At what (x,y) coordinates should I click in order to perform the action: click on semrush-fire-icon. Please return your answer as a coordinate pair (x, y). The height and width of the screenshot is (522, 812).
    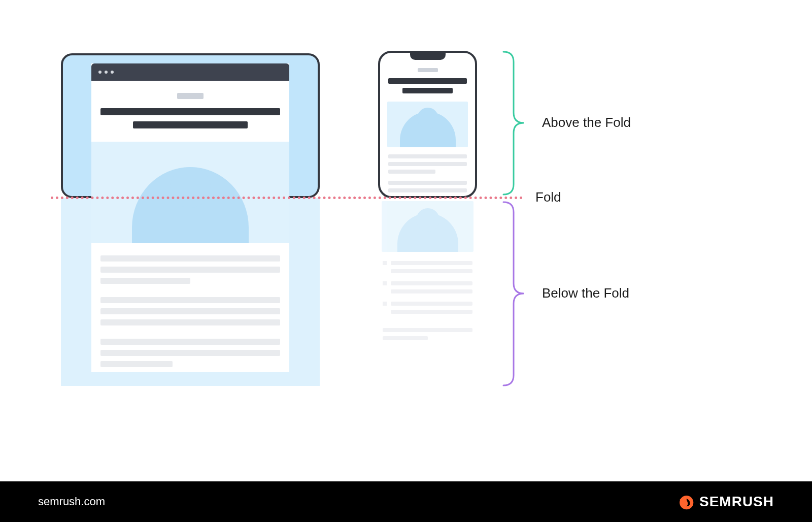
    Looking at the image, I should click on (686, 502).